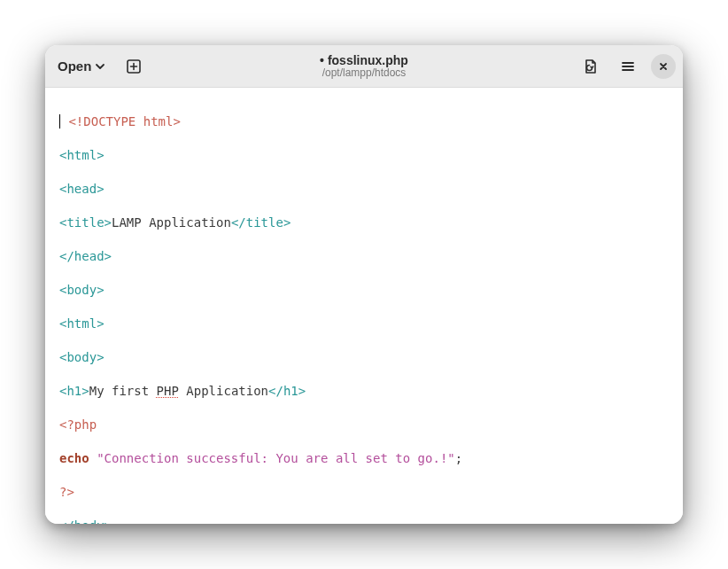  I want to click on code-line: <h1>My first PHP Application</h1>, so click(364, 392).